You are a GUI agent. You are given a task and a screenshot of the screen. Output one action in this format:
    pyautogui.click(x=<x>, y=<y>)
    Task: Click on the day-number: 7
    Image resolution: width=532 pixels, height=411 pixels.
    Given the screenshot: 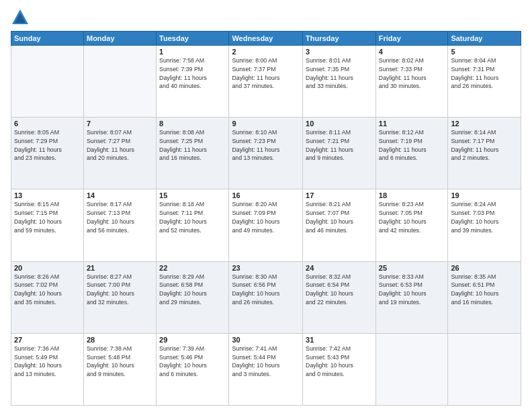 What is the action you would take?
    pyautogui.click(x=120, y=124)
    